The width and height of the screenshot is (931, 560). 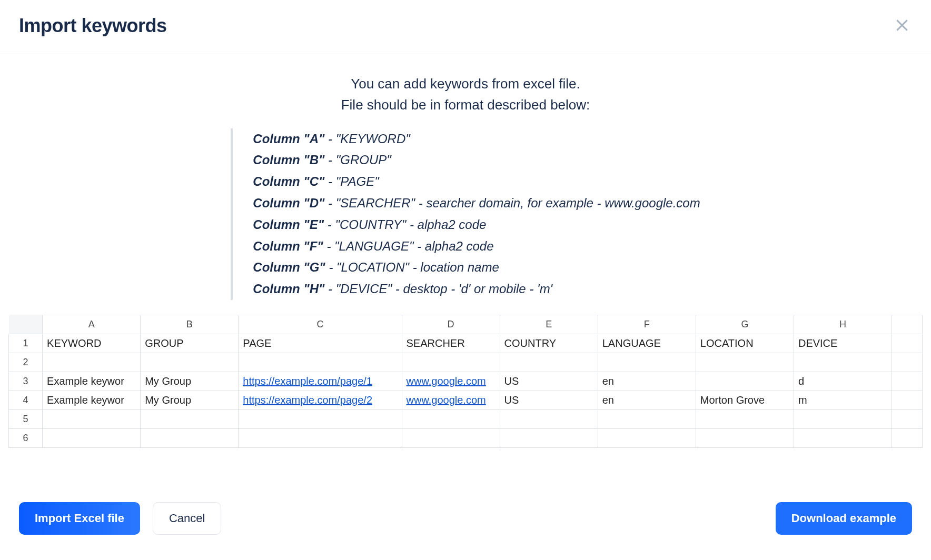 What do you see at coordinates (320, 400) in the screenshot?
I see `table-cell: https://example.com/page/2` at bounding box center [320, 400].